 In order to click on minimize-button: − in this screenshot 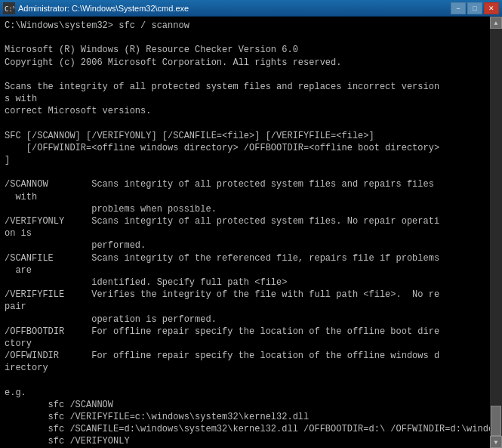, I will do `click(458, 8)`.